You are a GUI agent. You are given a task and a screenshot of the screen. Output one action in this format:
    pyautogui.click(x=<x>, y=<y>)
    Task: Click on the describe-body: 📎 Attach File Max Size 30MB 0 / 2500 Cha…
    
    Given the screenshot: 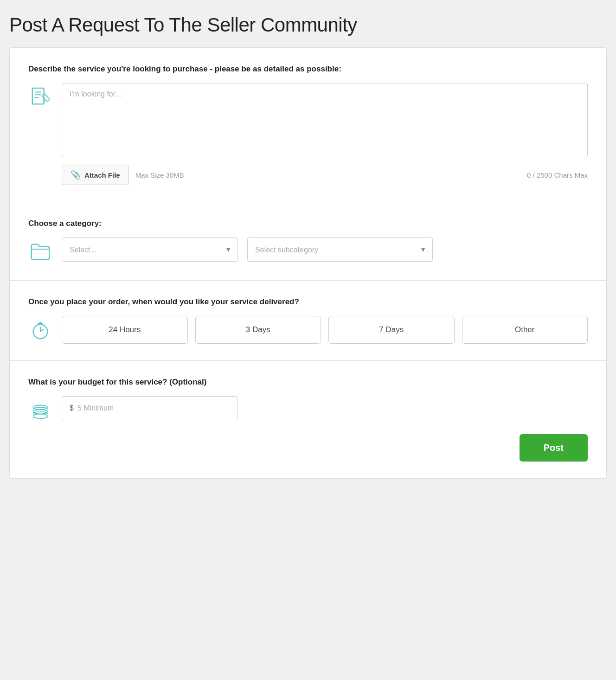 What is the action you would take?
    pyautogui.click(x=308, y=134)
    